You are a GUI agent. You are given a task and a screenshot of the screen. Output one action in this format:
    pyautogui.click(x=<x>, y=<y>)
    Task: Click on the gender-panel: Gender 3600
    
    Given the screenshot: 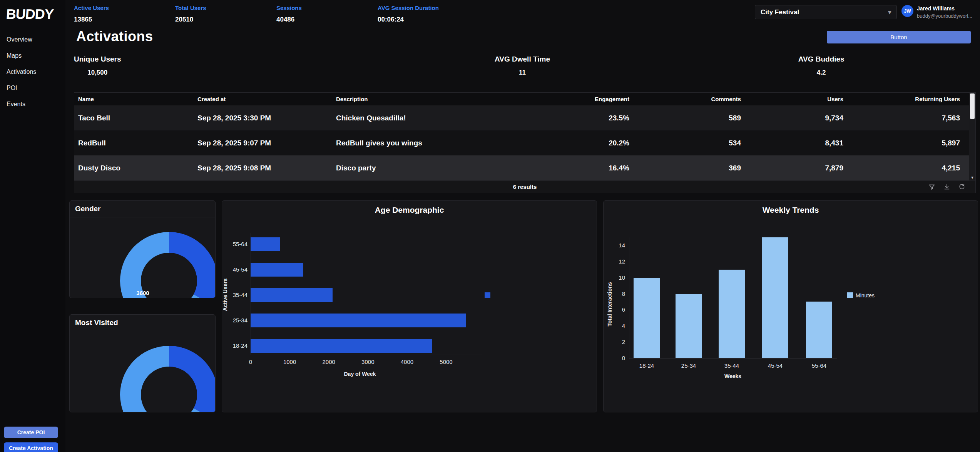 What is the action you would take?
    pyautogui.click(x=142, y=249)
    